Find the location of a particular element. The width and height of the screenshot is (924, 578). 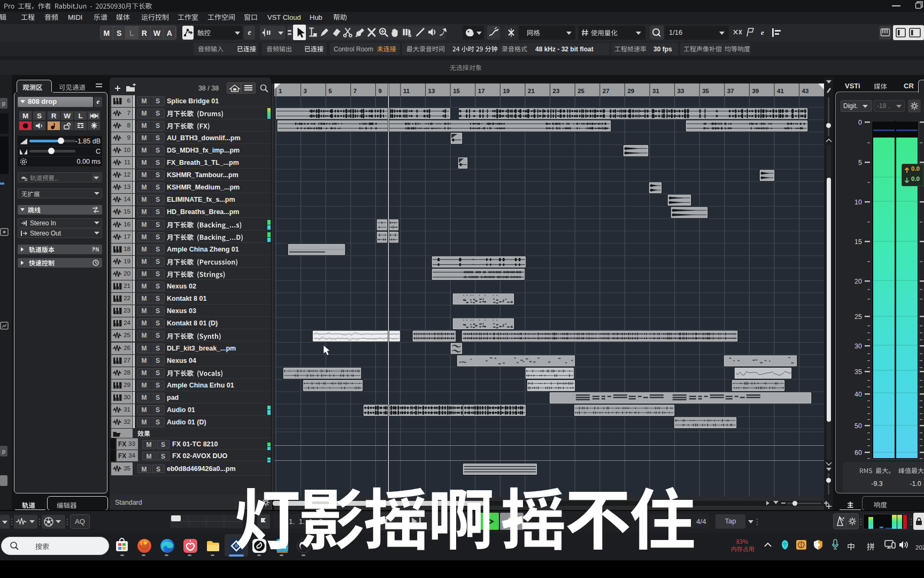

svg-text: 29 is located at coordinates (631, 91).